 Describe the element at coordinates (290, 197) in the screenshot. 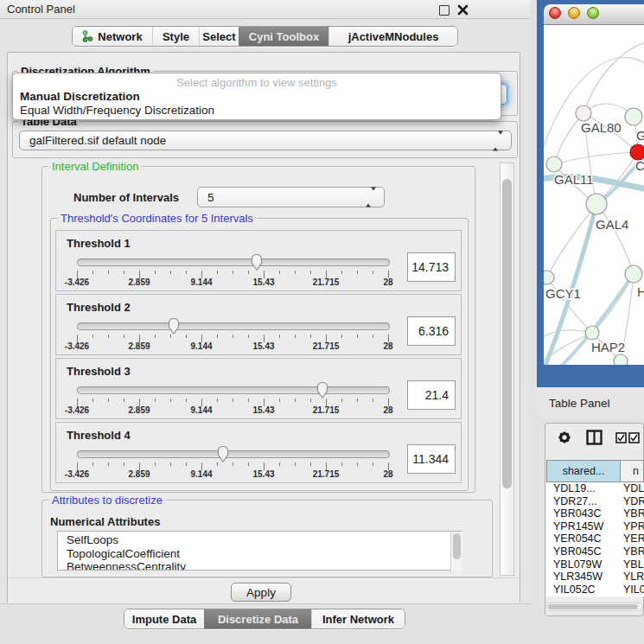

I see `number-of-intervals-spinner: 5` at that location.